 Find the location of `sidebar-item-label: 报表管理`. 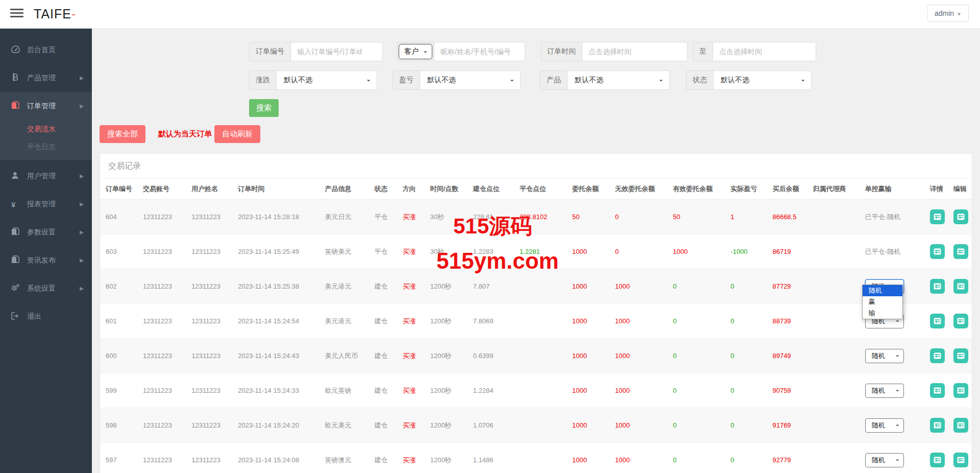

sidebar-item-label: 报表管理 is located at coordinates (41, 204).